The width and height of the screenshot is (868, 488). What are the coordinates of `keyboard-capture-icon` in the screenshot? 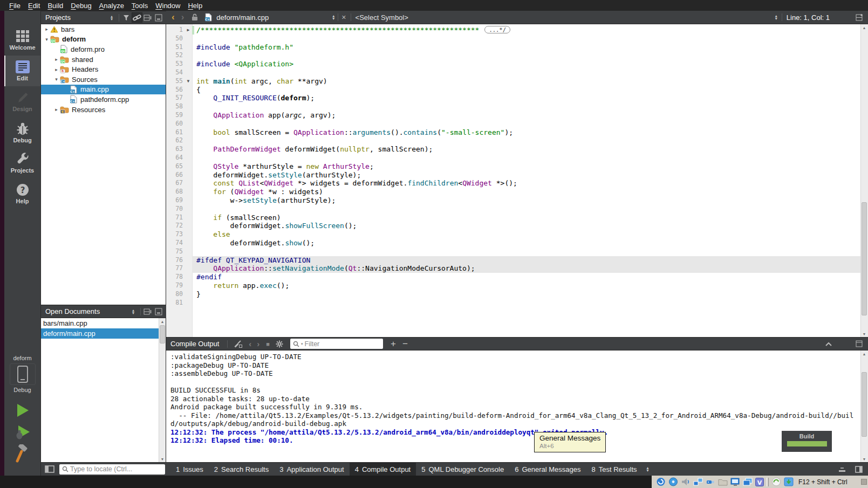 It's located at (789, 482).